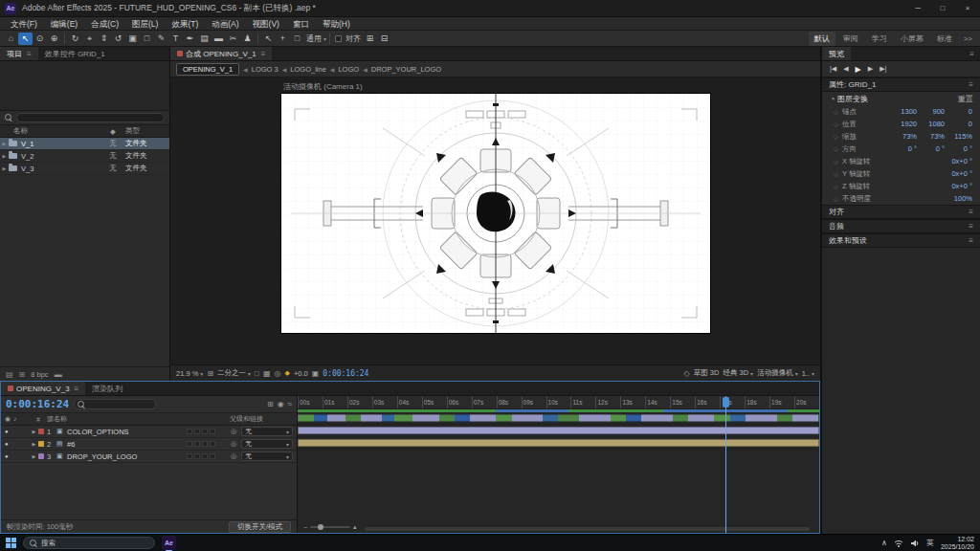 The image size is (980, 551). What do you see at coordinates (11, 543) in the screenshot?
I see `start-button` at bounding box center [11, 543].